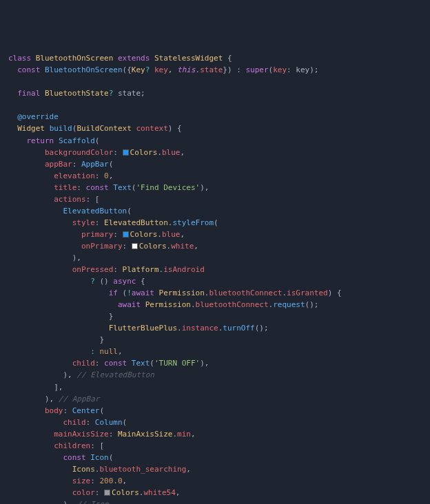 The width and height of the screenshot is (430, 504). Describe the element at coordinates (215, 410) in the screenshot. I see `code-line: body: Center(` at that location.